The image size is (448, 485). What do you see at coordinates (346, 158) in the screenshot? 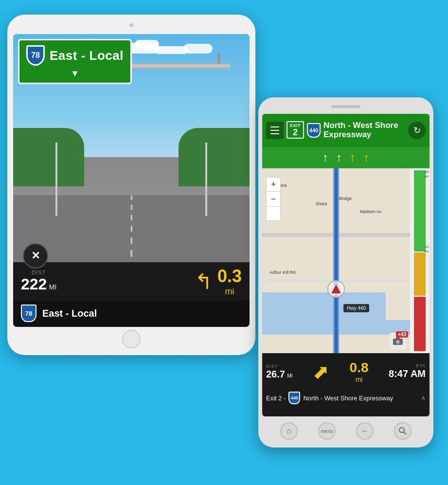
I see `lane-guidance-bar: ↑ ↑ ↑ ↑` at bounding box center [346, 158].